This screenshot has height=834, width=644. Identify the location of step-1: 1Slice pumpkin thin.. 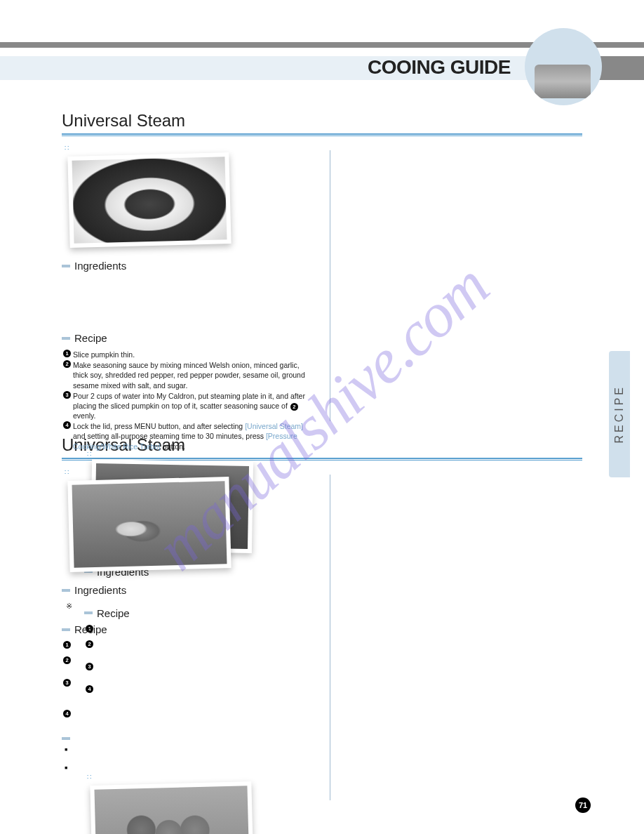
(189, 355).